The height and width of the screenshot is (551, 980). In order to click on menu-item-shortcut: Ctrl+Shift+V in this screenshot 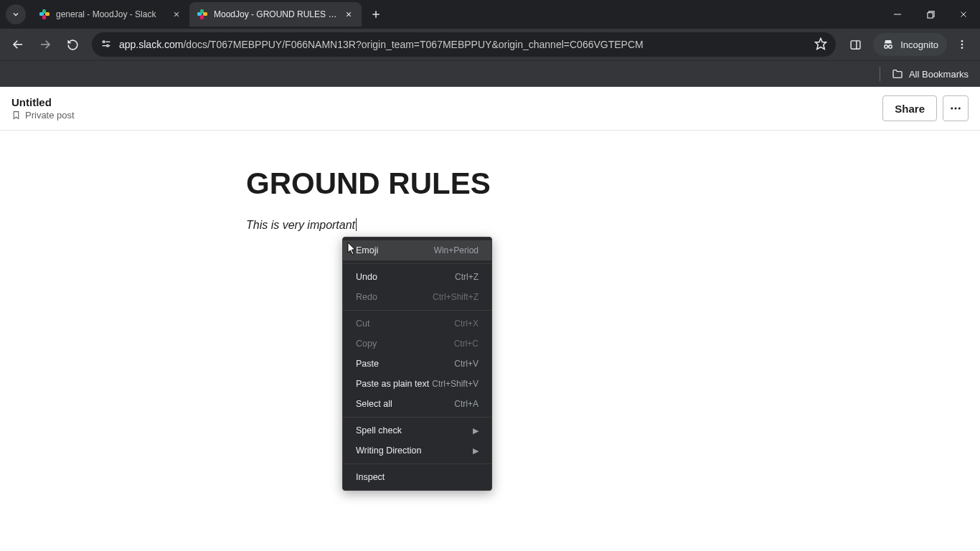, I will do `click(455, 384)`.